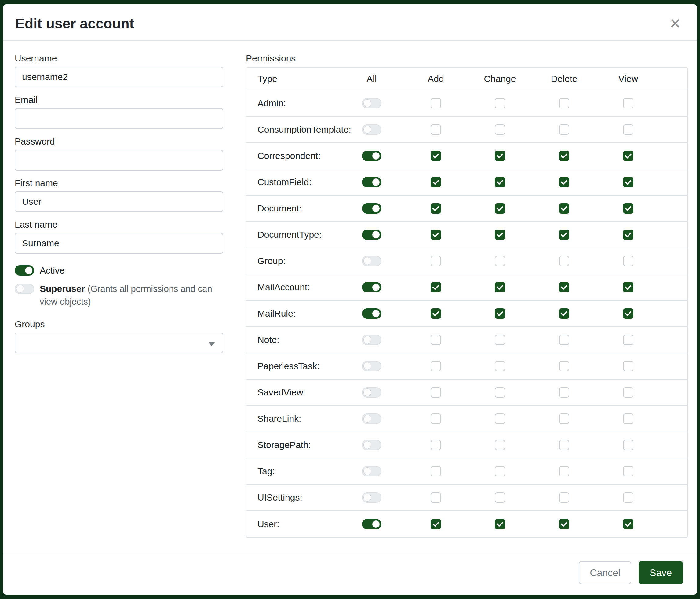 The height and width of the screenshot is (599, 700). Describe the element at coordinates (119, 160) in the screenshot. I see `password-input` at that location.